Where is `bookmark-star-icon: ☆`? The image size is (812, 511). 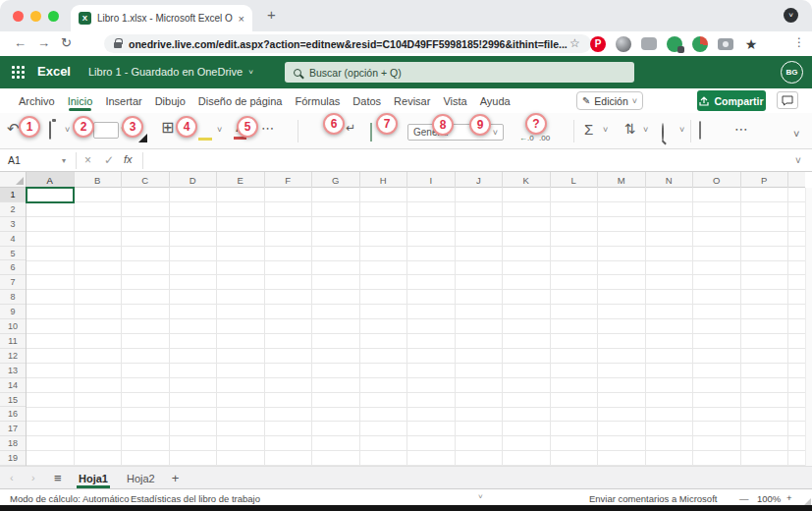 bookmark-star-icon: ☆ is located at coordinates (575, 43).